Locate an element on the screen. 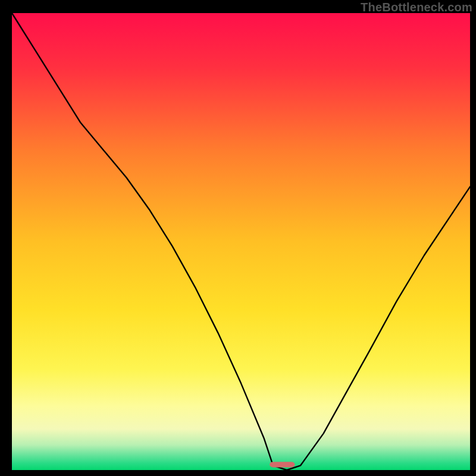  optimum-marker is located at coordinates (282, 464).